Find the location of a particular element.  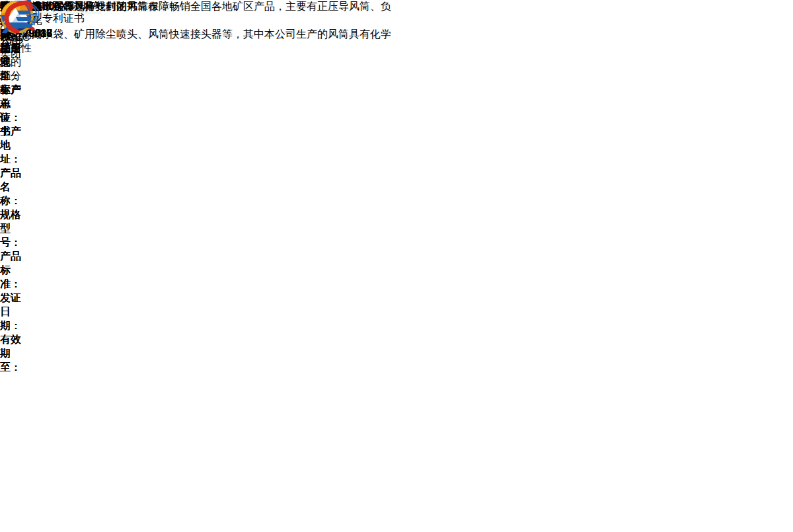

field-label: 产品名称： is located at coordinates (11, 186).